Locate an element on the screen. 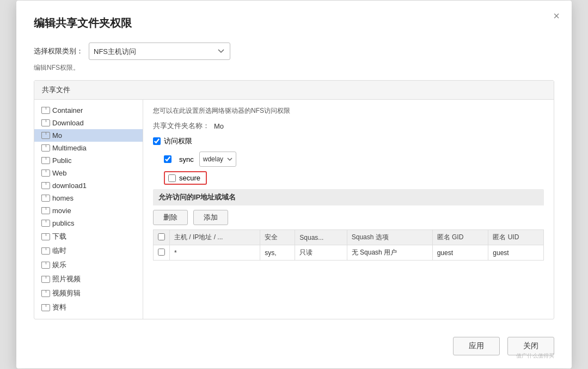 Image resolution: width=588 pixels, height=369 pixels. folder-item: Public is located at coordinates (88, 160).